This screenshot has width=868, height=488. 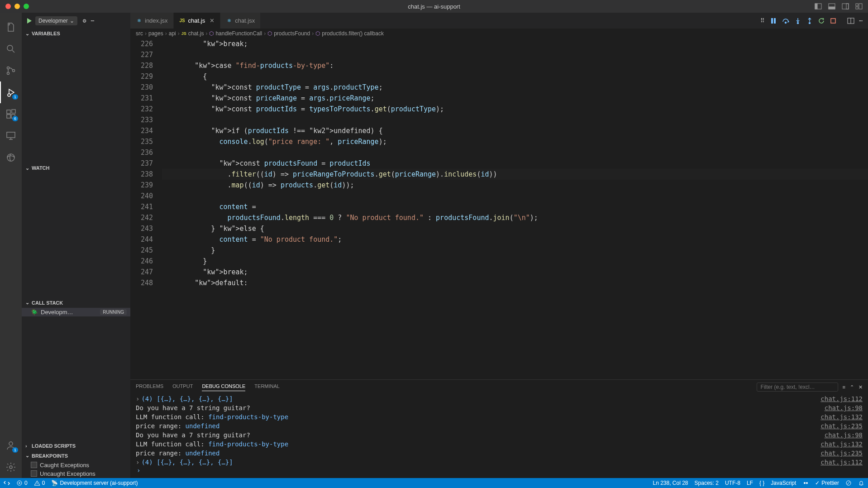 What do you see at coordinates (142, 98) in the screenshot?
I see `line-number: 231` at bounding box center [142, 98].